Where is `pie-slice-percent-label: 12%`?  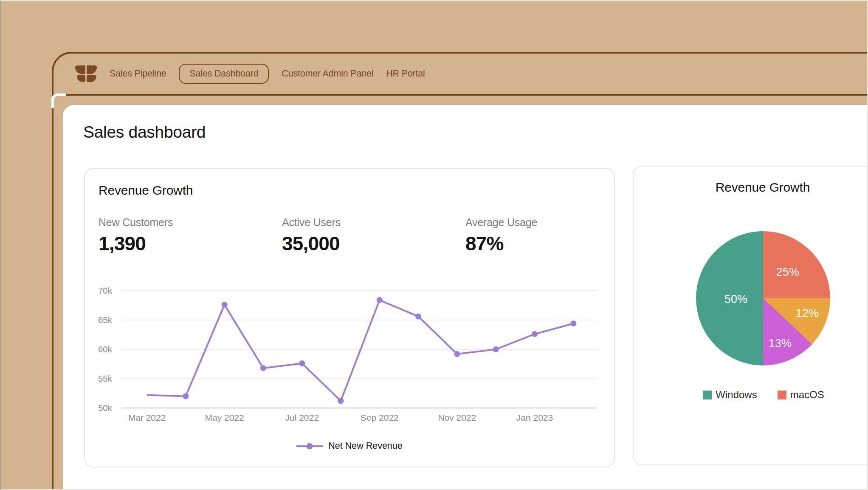
pie-slice-percent-label: 12% is located at coordinates (808, 314).